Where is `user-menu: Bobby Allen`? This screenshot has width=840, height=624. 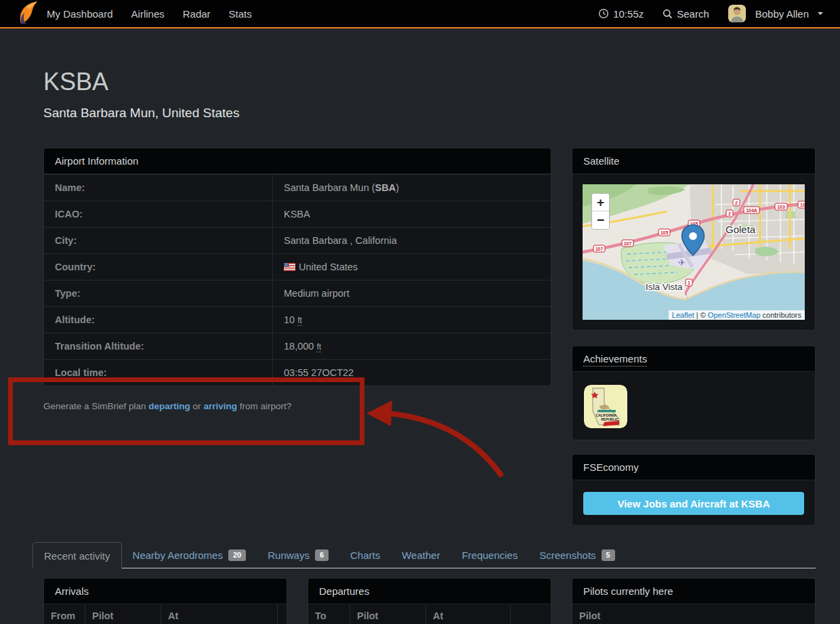
user-menu: Bobby Allen is located at coordinates (776, 14).